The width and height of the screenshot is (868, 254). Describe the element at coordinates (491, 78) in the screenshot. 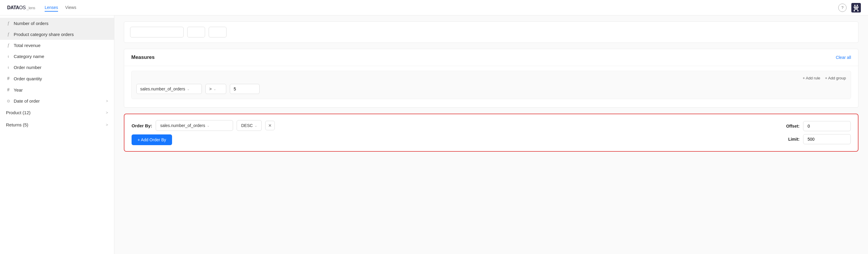

I see `filter-actions: + Add rule + Add group` at that location.